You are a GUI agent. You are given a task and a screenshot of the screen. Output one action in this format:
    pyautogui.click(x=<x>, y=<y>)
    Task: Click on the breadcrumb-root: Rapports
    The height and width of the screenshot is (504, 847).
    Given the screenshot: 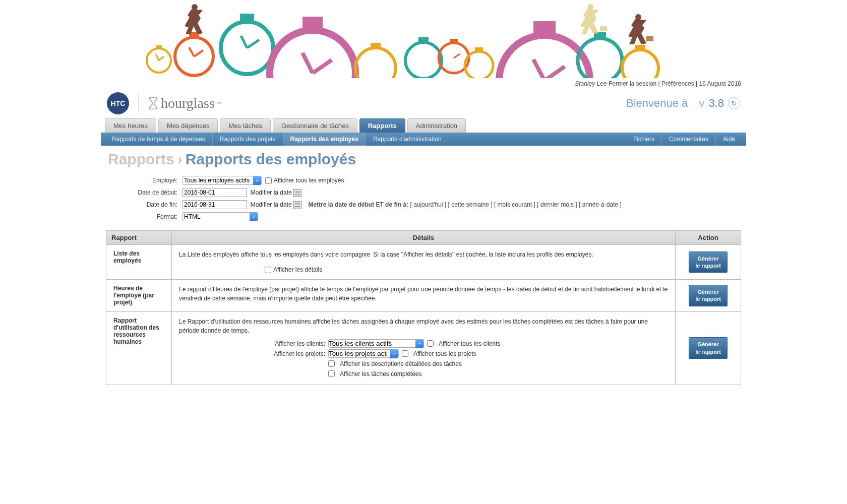 What is the action you would take?
    pyautogui.click(x=141, y=159)
    